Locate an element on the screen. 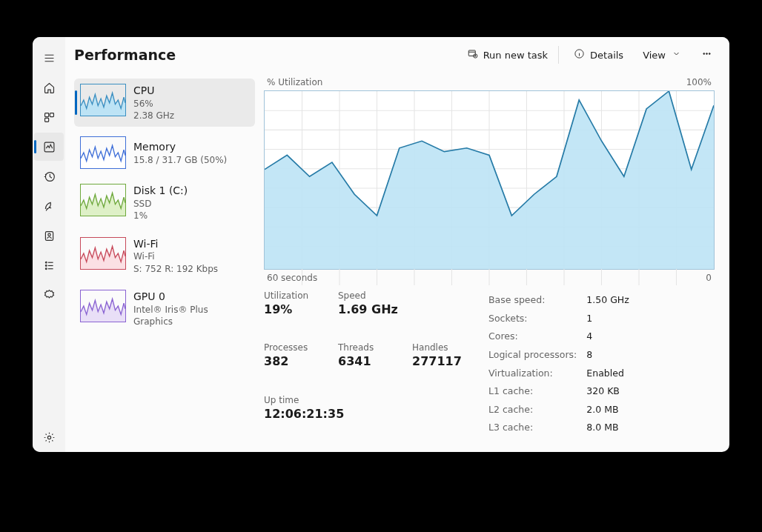 Image resolution: width=762 pixels, height=532 pixels. perf-card-title: CPU is located at coordinates (154, 90).